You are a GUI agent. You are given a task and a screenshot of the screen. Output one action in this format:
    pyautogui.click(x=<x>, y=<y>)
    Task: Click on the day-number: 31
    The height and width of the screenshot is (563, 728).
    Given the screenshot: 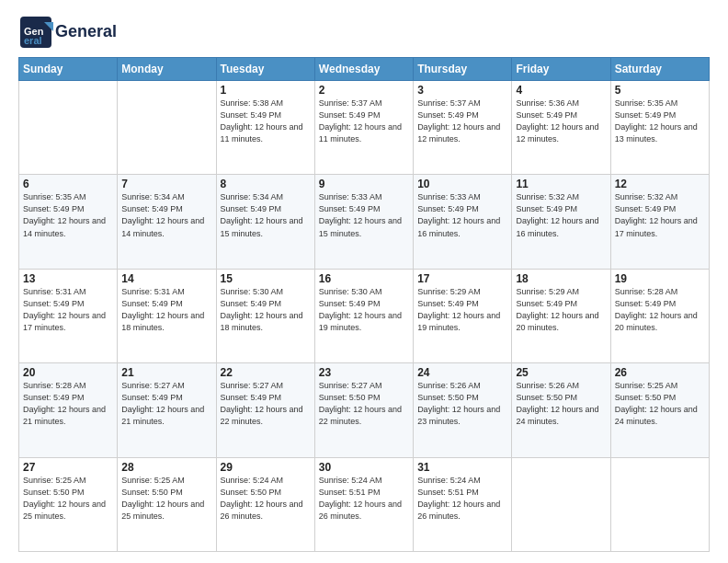 What is the action you would take?
    pyautogui.click(x=462, y=467)
    